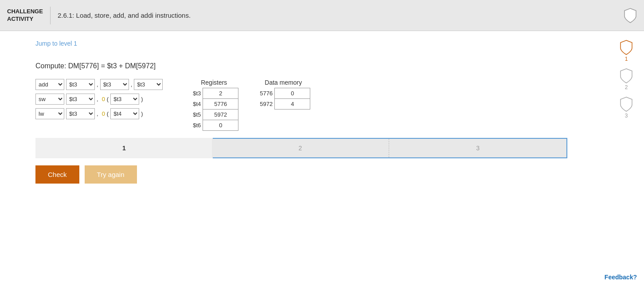 This screenshot has height=286, width=644. Describe the element at coordinates (627, 87) in the screenshot. I see `sidebar-level-label-2: 2` at that location.